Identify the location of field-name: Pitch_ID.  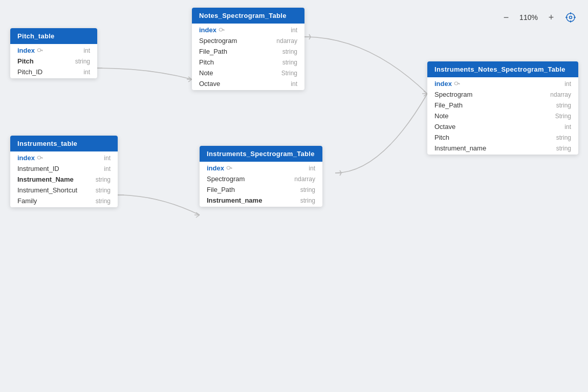
(30, 72).